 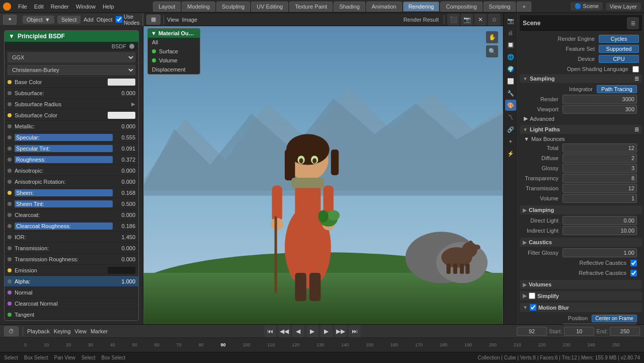 What do you see at coordinates (349, 7) in the screenshot?
I see `workspace-tab-shading: Shading` at bounding box center [349, 7].